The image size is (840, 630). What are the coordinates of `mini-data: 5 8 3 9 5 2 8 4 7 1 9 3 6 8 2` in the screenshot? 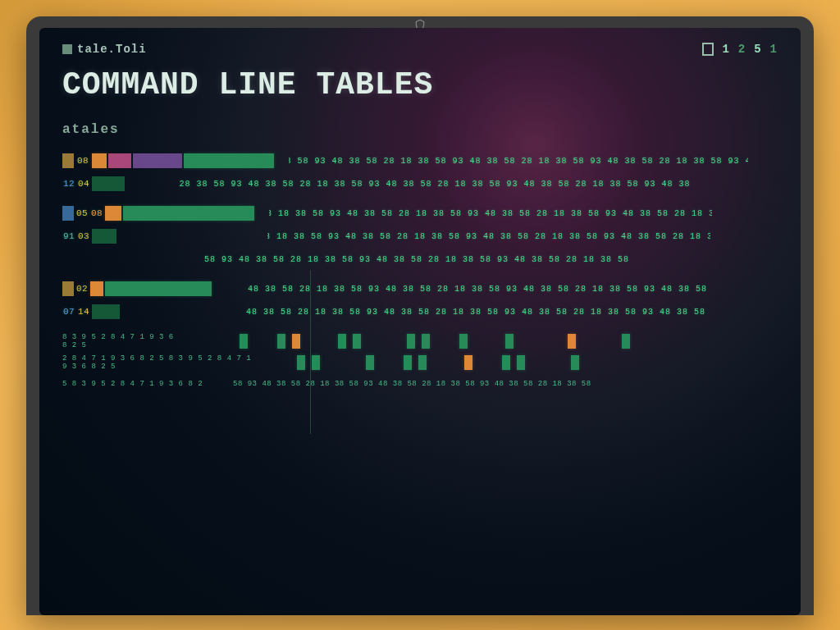 It's located at (144, 384).